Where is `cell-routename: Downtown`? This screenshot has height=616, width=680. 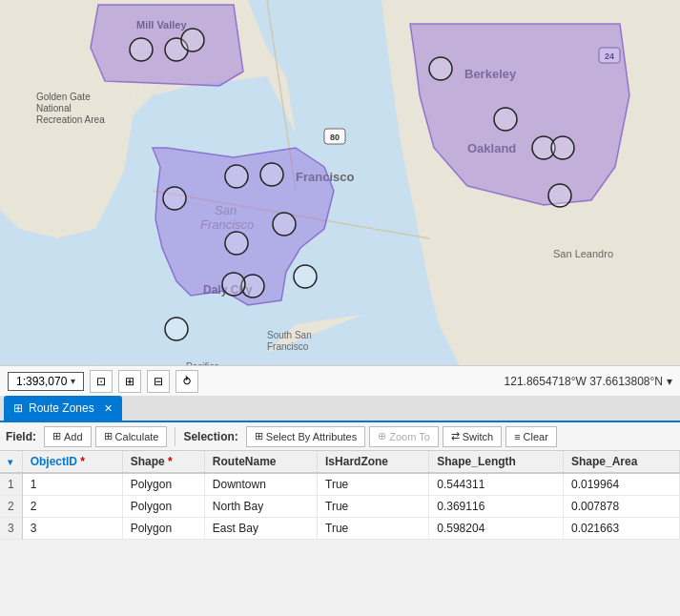 cell-routename: Downtown is located at coordinates (260, 484).